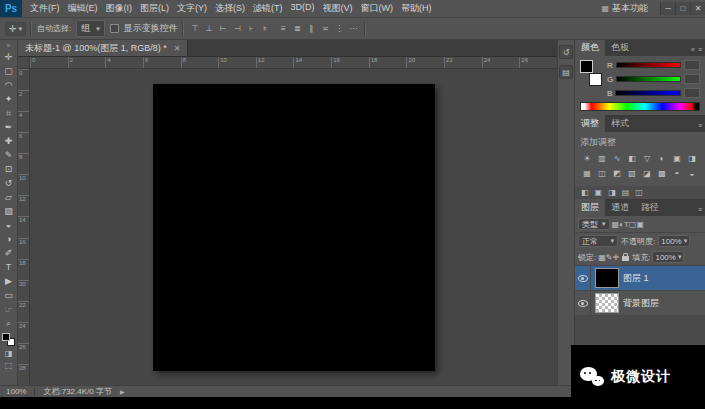  I want to click on healing-brush-tool-icon: ✚, so click(8, 141).